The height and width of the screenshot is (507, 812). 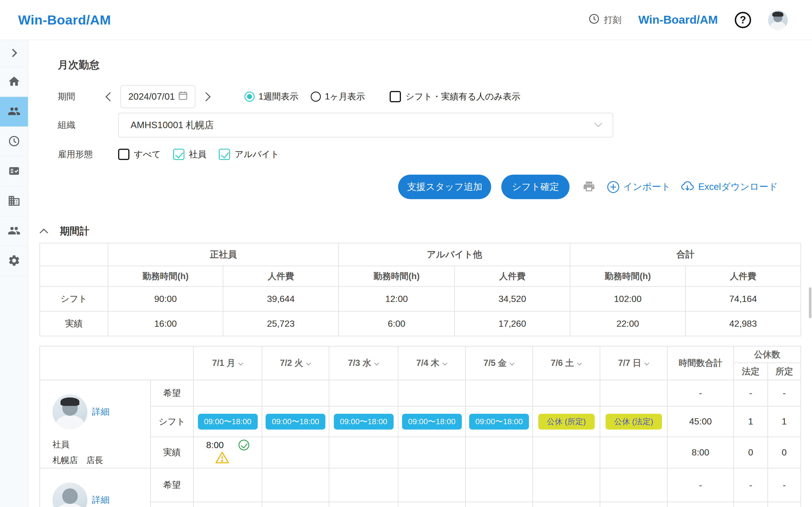 I want to click on app-logo: Win-Board/AM, so click(x=64, y=20).